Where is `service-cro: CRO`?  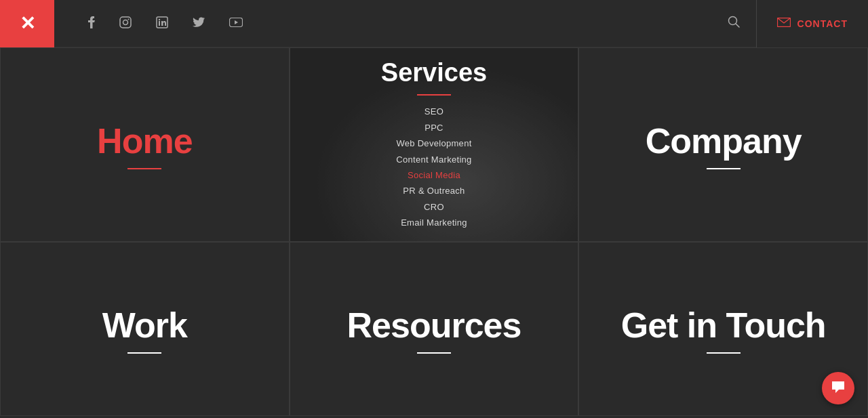 service-cro: CRO is located at coordinates (434, 207).